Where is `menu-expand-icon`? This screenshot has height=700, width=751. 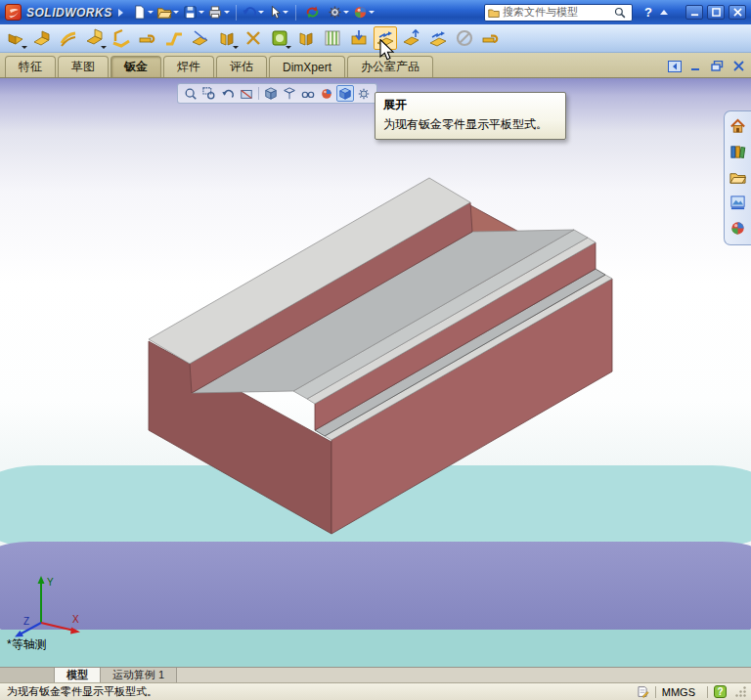
menu-expand-icon is located at coordinates (121, 13).